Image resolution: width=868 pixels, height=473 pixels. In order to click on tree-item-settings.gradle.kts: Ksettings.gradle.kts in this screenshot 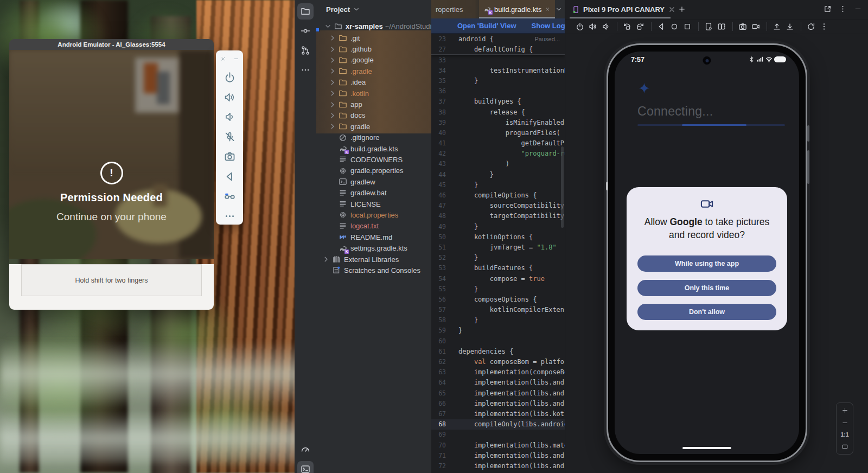, I will do `click(374, 248)`.